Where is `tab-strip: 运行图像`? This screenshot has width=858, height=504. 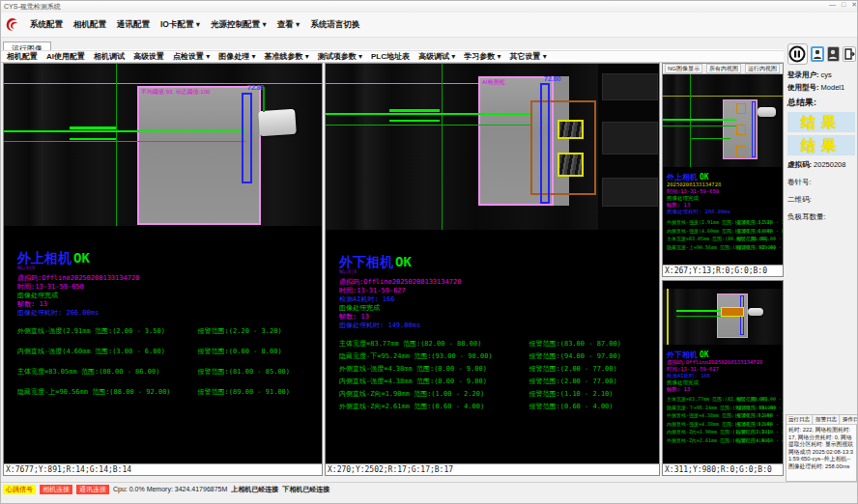
tab-strip: 运行图像 is located at coordinates (392, 44).